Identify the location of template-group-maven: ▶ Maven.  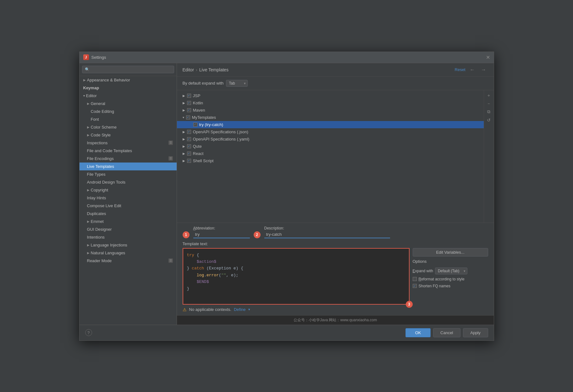
(330, 110).